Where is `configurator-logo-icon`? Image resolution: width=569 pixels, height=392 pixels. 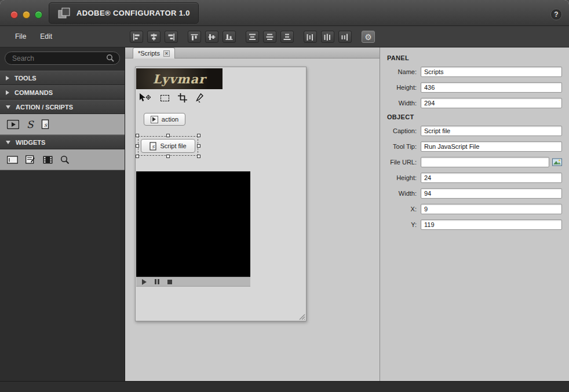
configurator-logo-icon is located at coordinates (64, 13).